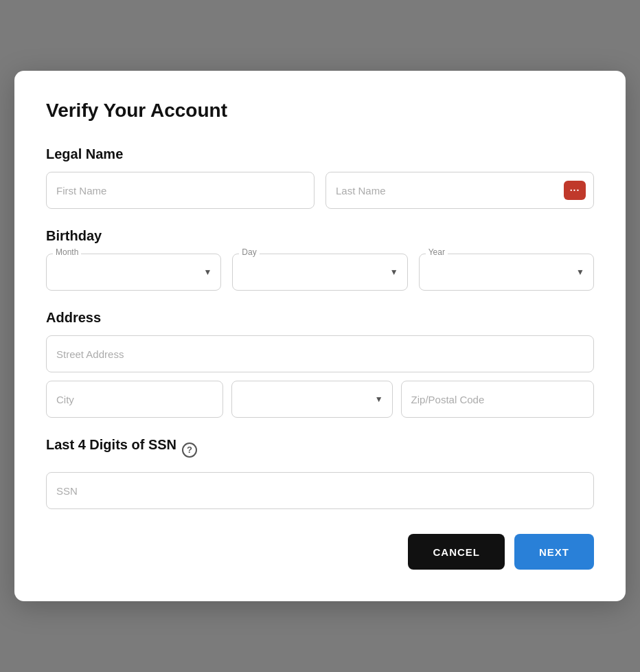 Image resolution: width=640 pixels, height=672 pixels. What do you see at coordinates (437, 252) in the screenshot?
I see `year-label: Year` at bounding box center [437, 252].